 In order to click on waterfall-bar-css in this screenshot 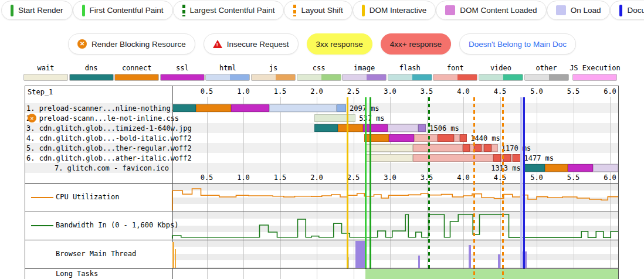, I will do `click(335, 118)`.